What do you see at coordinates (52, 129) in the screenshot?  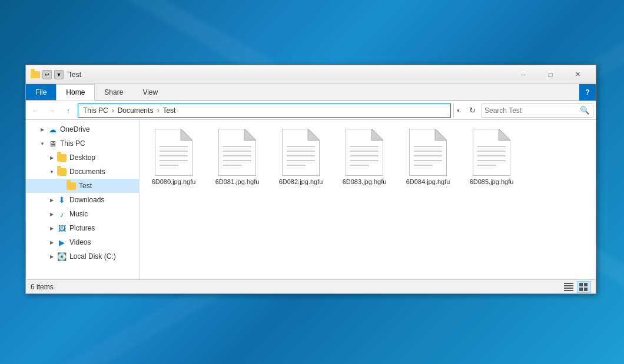 I see `onedrive-icon: ☁` at bounding box center [52, 129].